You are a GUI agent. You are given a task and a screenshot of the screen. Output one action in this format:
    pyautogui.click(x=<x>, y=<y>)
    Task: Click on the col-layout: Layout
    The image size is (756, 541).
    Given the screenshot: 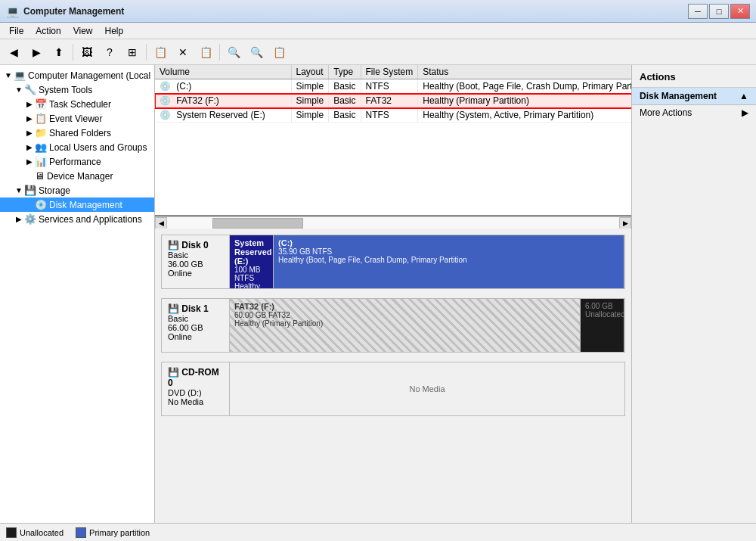 What is the action you would take?
    pyautogui.click(x=310, y=73)
    